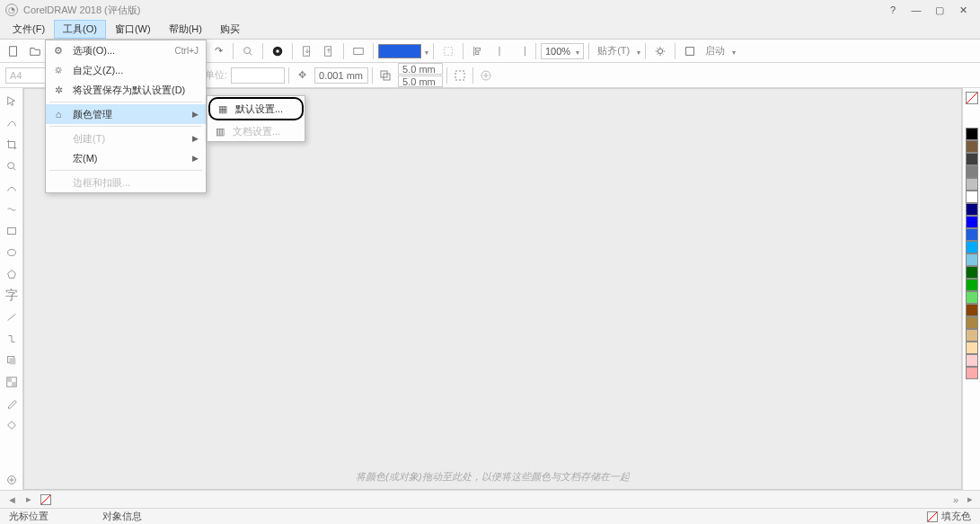  What do you see at coordinates (46, 500) in the screenshot?
I see `no-fill-indicator` at bounding box center [46, 500].